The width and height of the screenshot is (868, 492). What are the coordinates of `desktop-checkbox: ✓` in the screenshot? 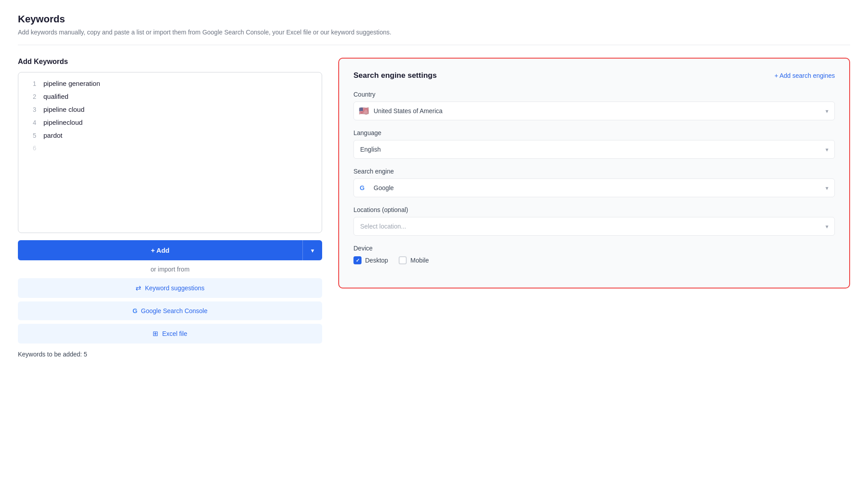 It's located at (357, 260).